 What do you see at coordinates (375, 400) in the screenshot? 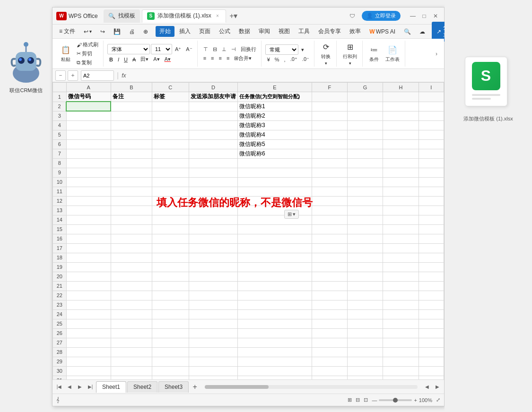
I see `zoom-minus-btn: —` at bounding box center [375, 400].